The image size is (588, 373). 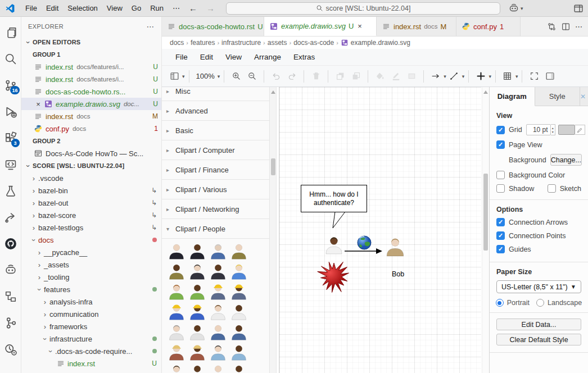 I want to click on forward-arrow-icon: →, so click(x=210, y=8).